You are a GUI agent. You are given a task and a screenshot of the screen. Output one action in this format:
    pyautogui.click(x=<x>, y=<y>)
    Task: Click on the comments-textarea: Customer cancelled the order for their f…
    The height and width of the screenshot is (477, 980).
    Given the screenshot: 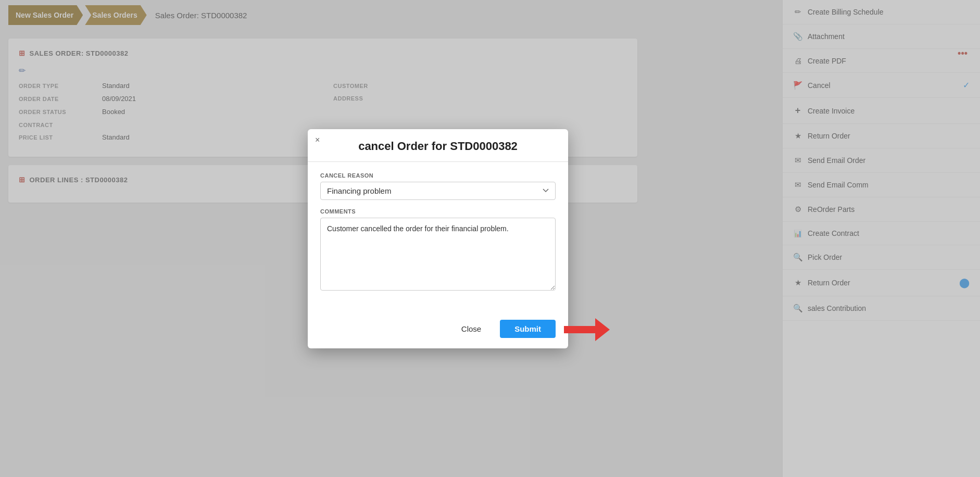 What is the action you would take?
    pyautogui.click(x=438, y=254)
    